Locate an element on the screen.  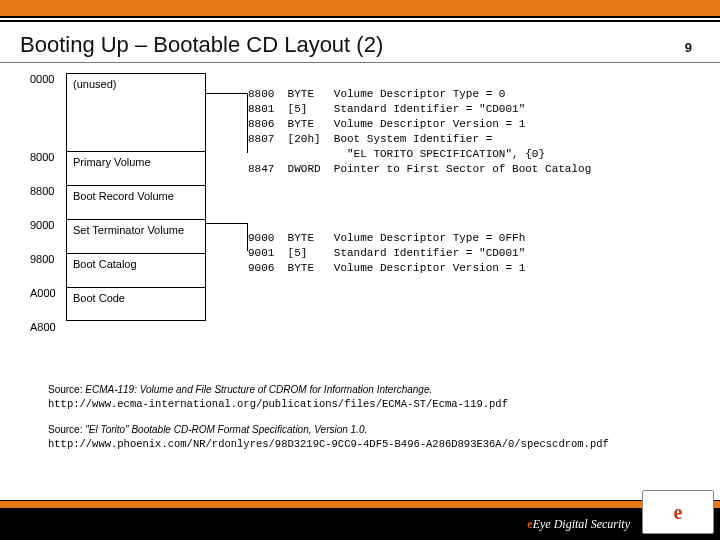
offset-9000: 9000 is located at coordinates (48, 225).